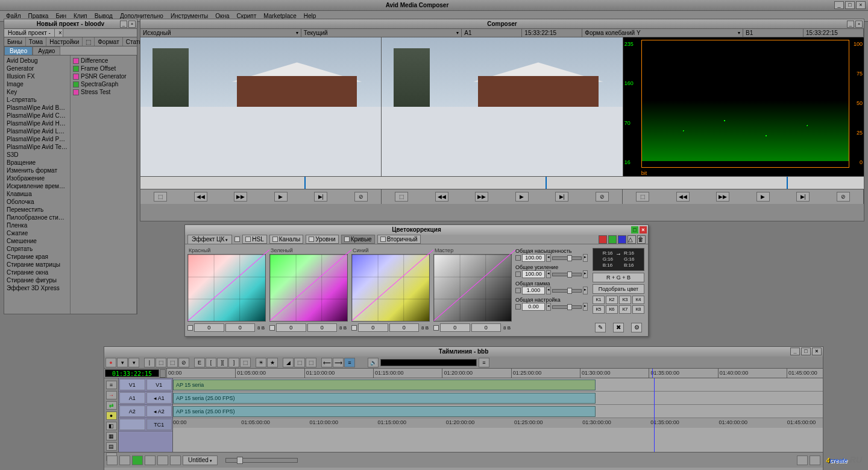 Image resolution: width=868 pixels, height=470 pixels. I want to click on cc-blue-channel-icon, so click(622, 240).